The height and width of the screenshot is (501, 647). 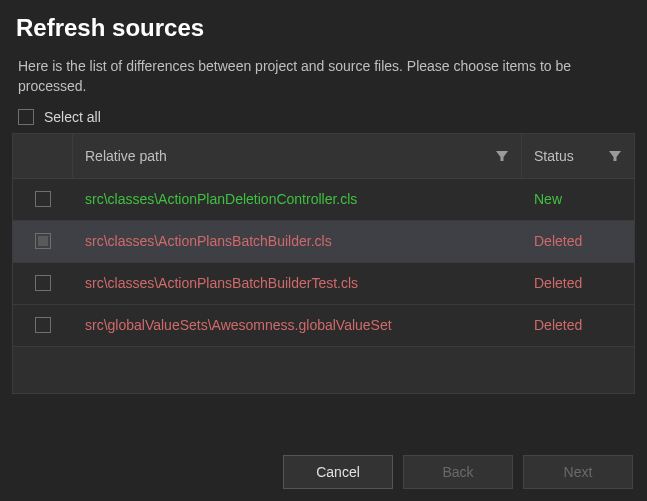 What do you see at coordinates (298, 199) in the screenshot?
I see `row-path: src\classes\ActionPlanDeletionController…` at bounding box center [298, 199].